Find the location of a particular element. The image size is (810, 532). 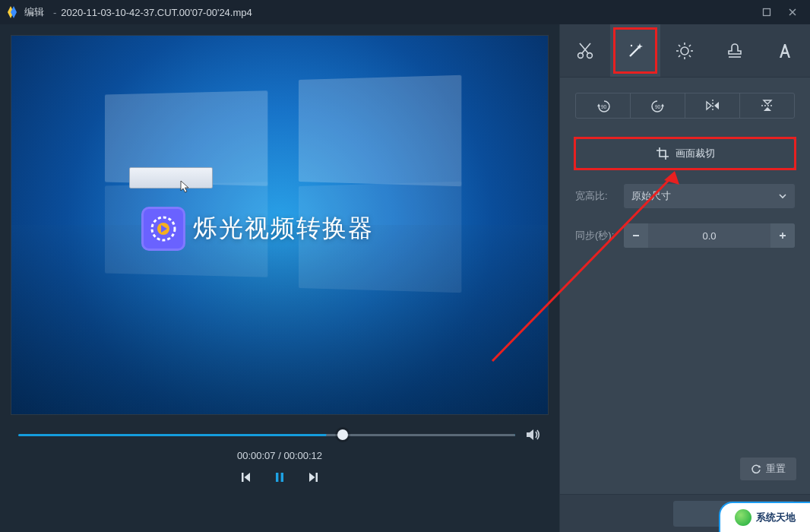

tab-adjust is located at coordinates (685, 50).